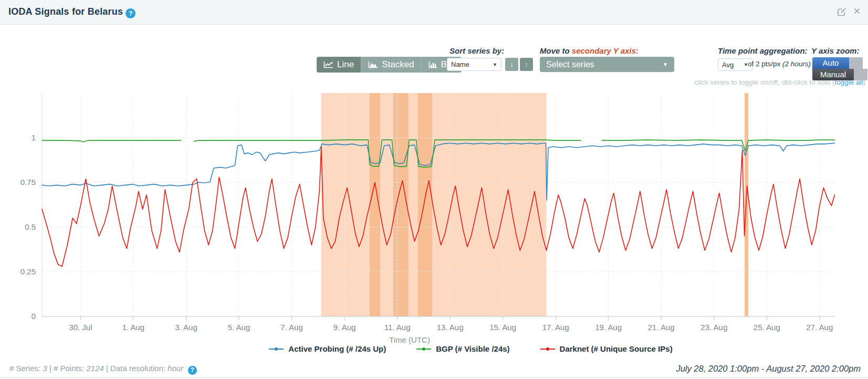 The width and height of the screenshot is (868, 379). What do you see at coordinates (424, 349) in the screenshot?
I see `bgp-line-icon` at bounding box center [424, 349].